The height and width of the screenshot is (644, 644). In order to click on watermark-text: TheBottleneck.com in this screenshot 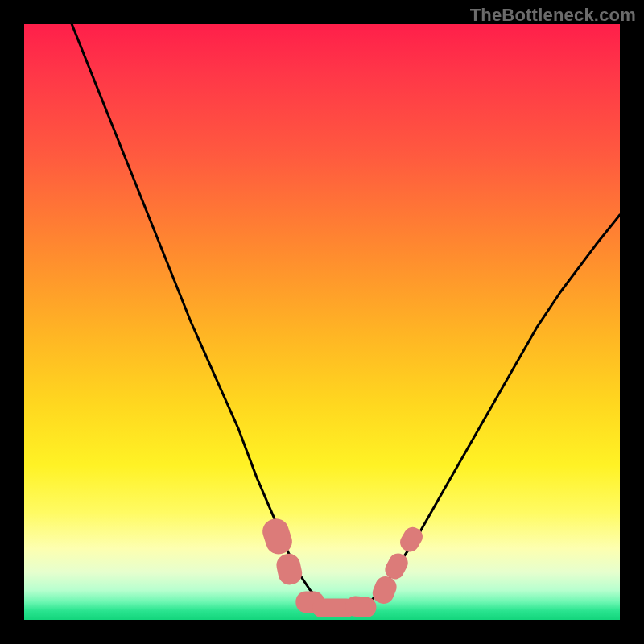, I will do `click(553, 15)`.